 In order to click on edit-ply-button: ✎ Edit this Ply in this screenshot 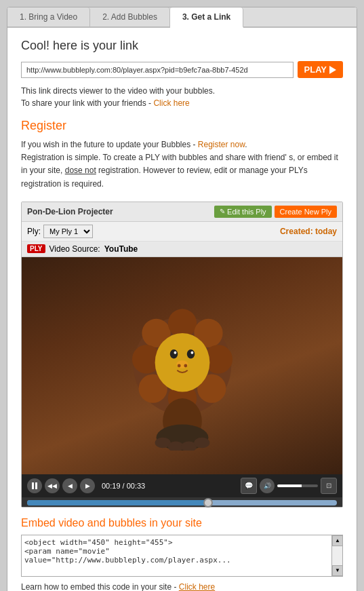, I will do `click(243, 212)`.